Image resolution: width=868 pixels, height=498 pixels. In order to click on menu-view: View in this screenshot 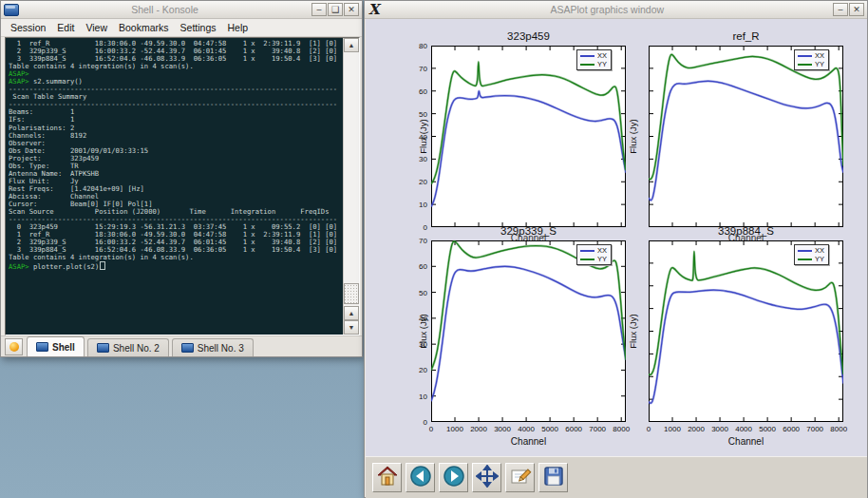, I will do `click(97, 28)`.